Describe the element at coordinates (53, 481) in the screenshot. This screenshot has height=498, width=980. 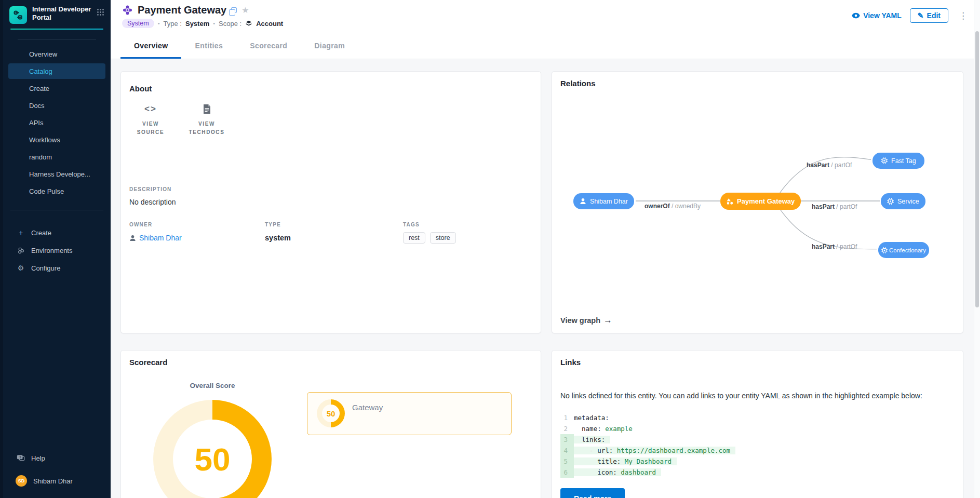
I see `user-name: Shibam Dhar` at that location.